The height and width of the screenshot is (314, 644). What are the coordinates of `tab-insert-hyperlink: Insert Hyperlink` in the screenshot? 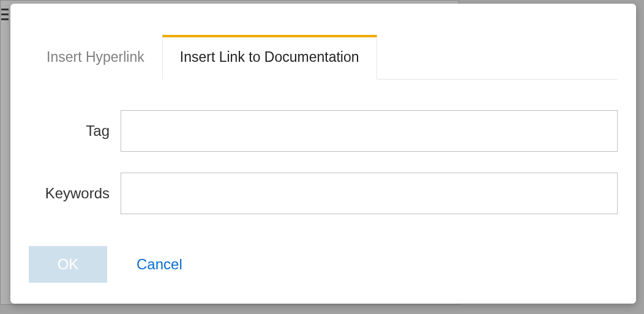 It's located at (95, 58).